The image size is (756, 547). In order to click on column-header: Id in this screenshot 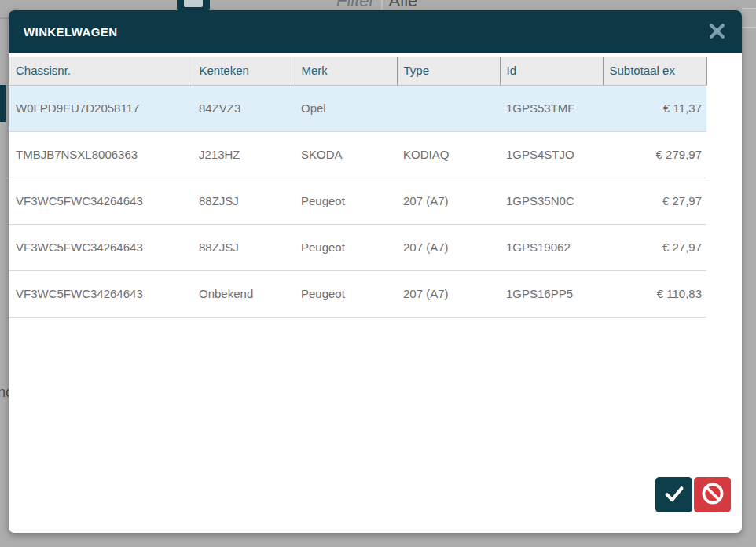, I will do `click(552, 71)`.